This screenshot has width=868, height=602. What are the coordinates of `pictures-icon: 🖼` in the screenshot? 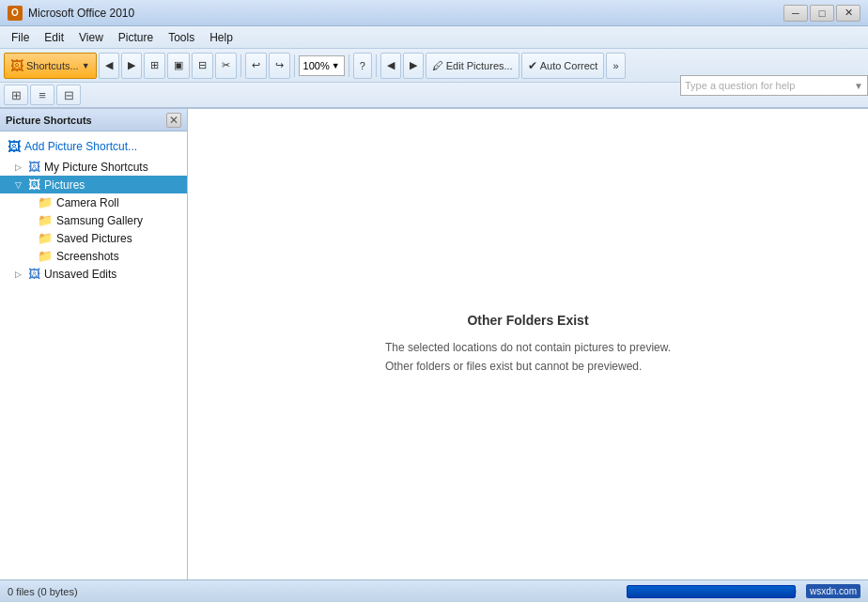 It's located at (34, 184).